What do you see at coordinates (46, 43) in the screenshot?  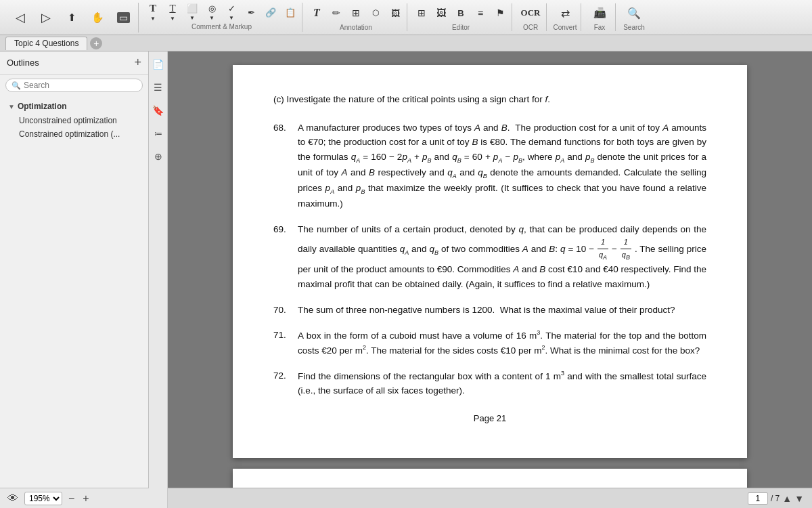 I see `tab-topic4-questions: Topic 4 Questions` at bounding box center [46, 43].